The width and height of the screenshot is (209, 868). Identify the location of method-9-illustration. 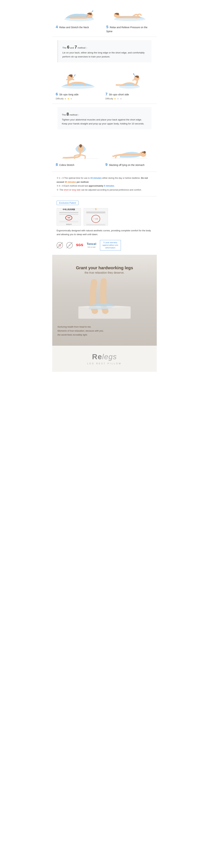
(129, 148).